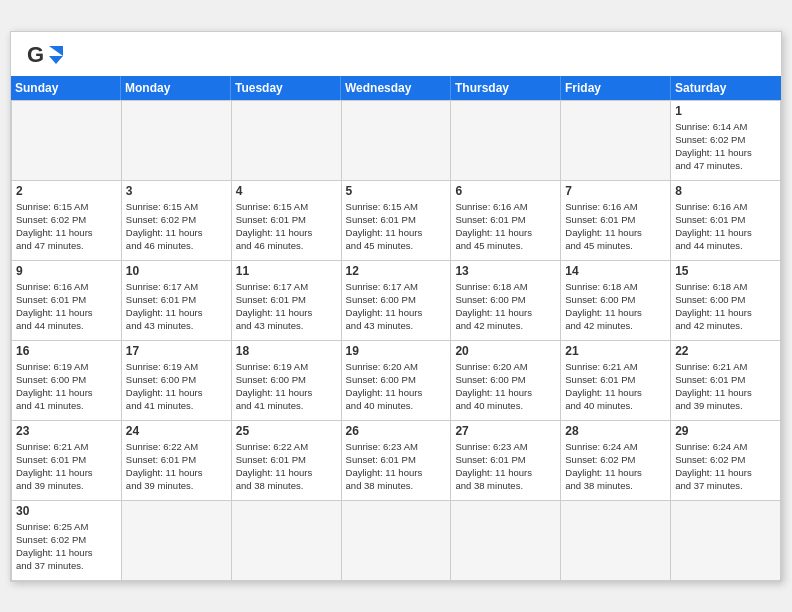 This screenshot has height=612, width=792. Describe the element at coordinates (506, 381) in the screenshot. I see `day-cell-20: 20Sunrise: 6:20 AM Sunset: 6:00 PM Dayli…` at that location.